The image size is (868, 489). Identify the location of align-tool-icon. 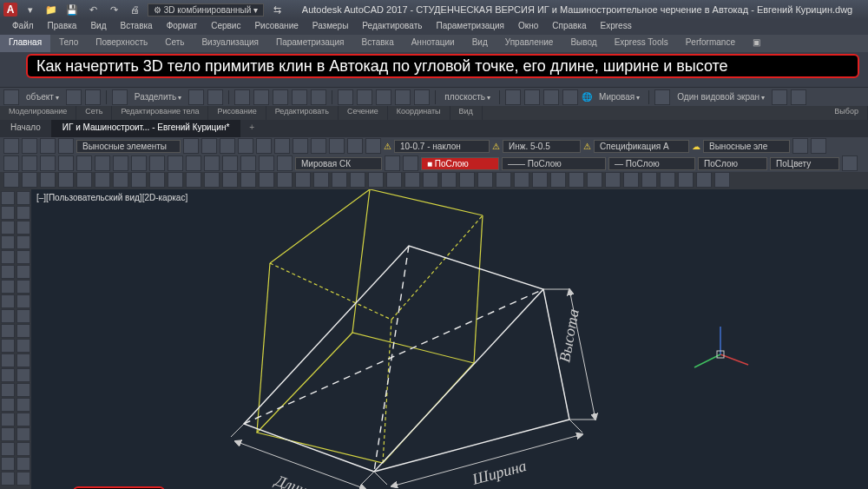
(23, 434).